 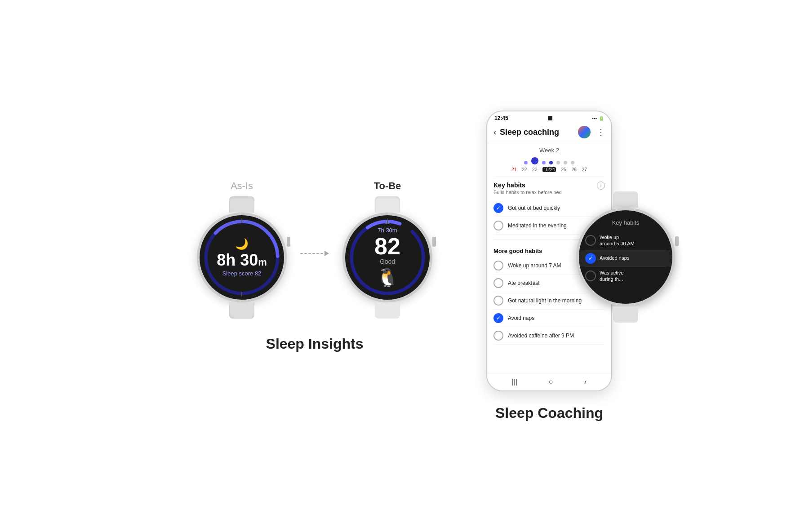 What do you see at coordinates (387, 186) in the screenshot?
I see `tobe-label: To-Be` at bounding box center [387, 186].